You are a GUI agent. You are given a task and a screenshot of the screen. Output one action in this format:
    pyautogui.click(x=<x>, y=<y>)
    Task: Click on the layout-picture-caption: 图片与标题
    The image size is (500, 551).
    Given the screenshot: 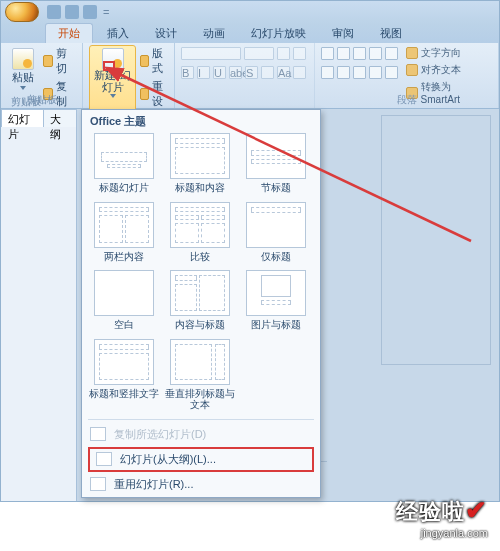 What is the action you would take?
    pyautogui.click(x=276, y=302)
    